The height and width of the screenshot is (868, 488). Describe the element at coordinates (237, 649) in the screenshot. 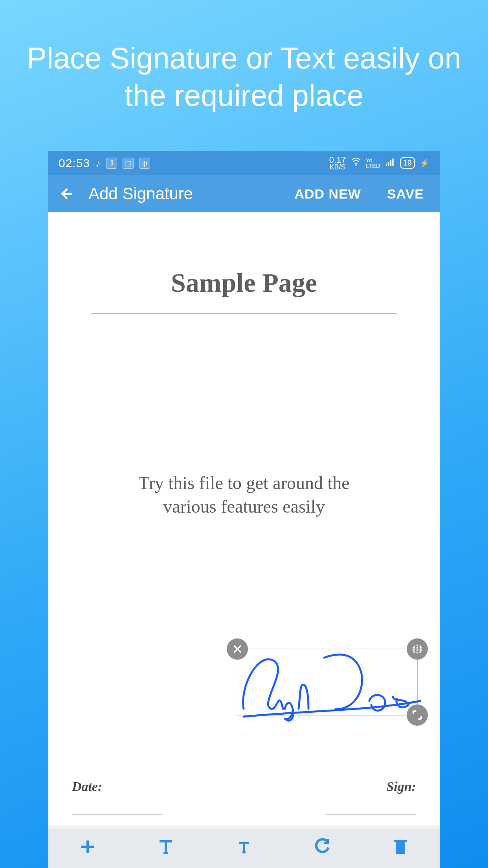

I see `close-icon` at that location.